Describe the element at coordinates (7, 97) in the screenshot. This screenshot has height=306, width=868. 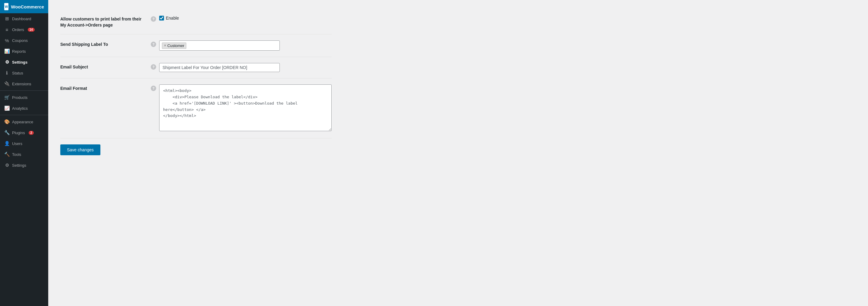
I see `products-icon: 🛒` at that location.